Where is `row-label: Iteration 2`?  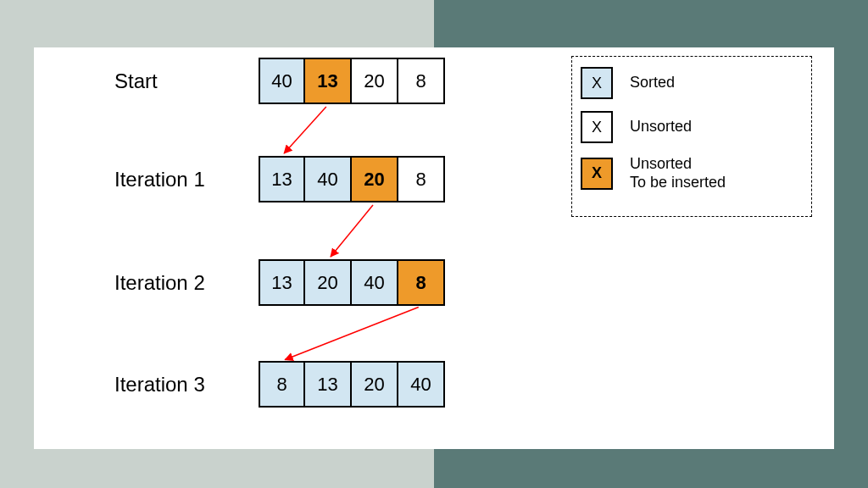
row-label: Iteration 2 is located at coordinates (159, 283).